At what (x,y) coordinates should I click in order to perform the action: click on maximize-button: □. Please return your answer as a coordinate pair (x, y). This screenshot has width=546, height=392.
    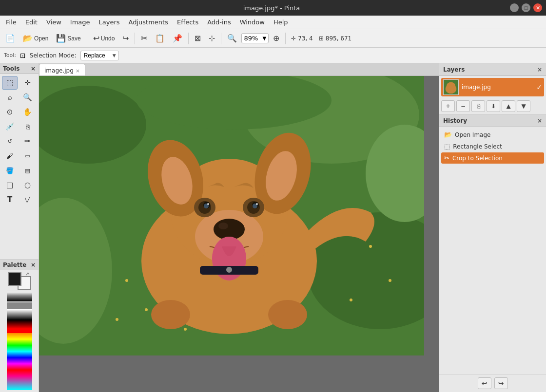
    Looking at the image, I should click on (526, 8).